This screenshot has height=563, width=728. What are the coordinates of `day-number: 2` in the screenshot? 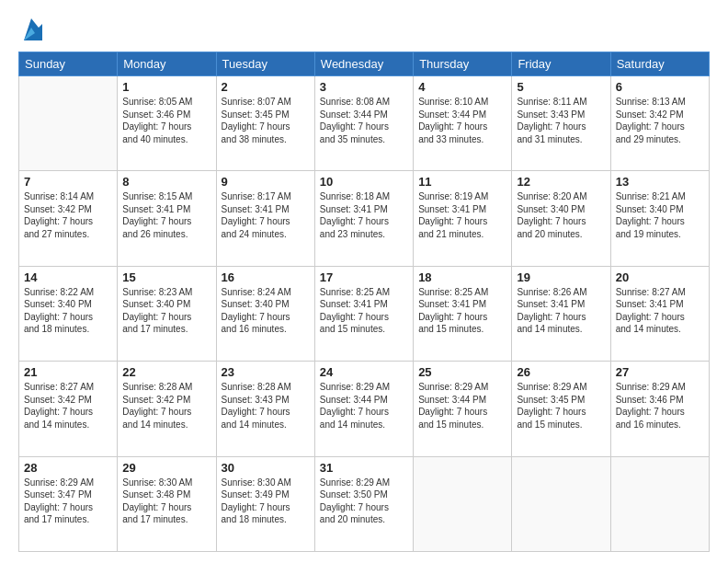 It's located at (266, 86).